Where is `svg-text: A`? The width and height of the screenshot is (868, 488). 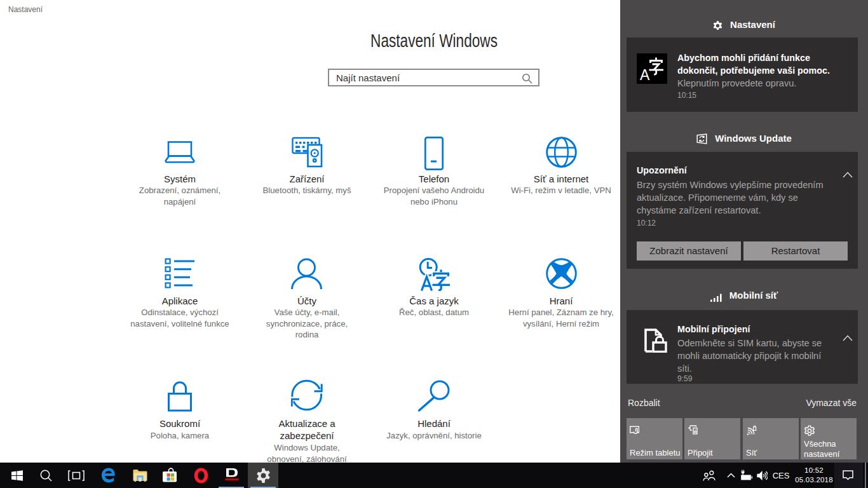 svg-text: A is located at coordinates (645, 75).